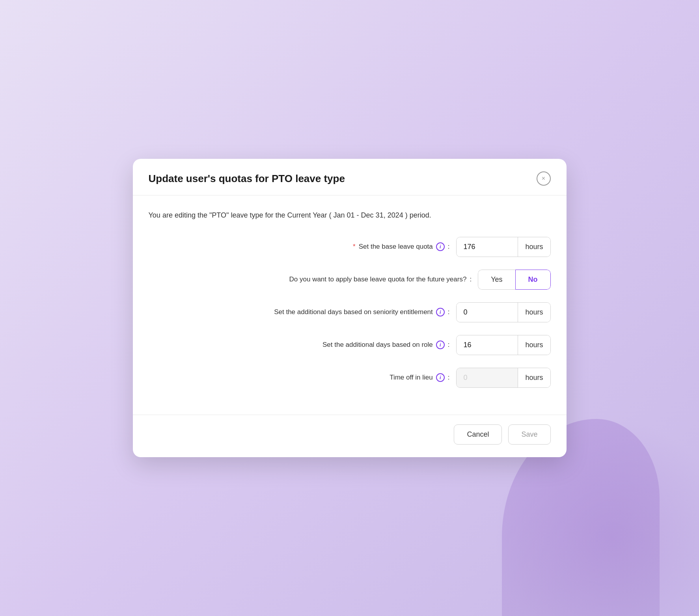 This screenshot has height=616, width=699. What do you see at coordinates (529, 434) in the screenshot?
I see `save-button: Save` at bounding box center [529, 434].